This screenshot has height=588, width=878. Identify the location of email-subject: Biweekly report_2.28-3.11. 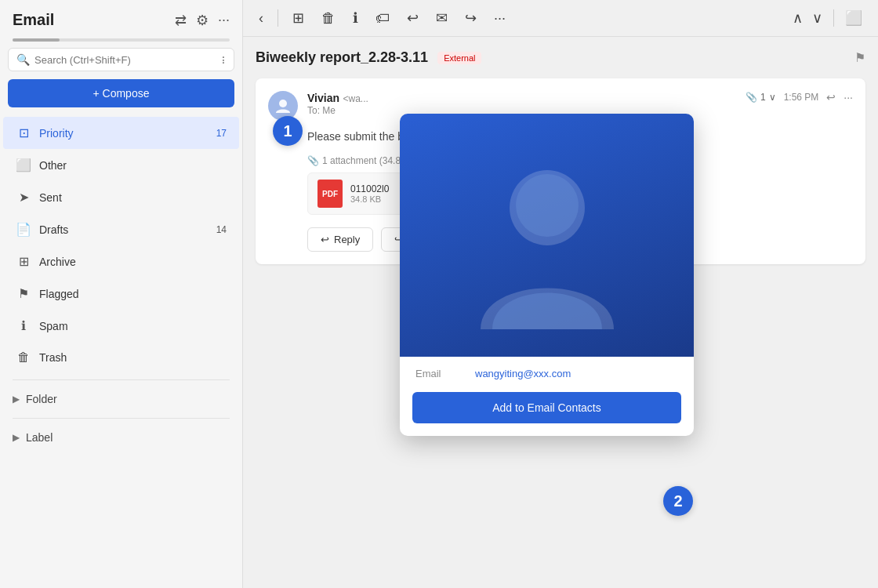
(342, 58).